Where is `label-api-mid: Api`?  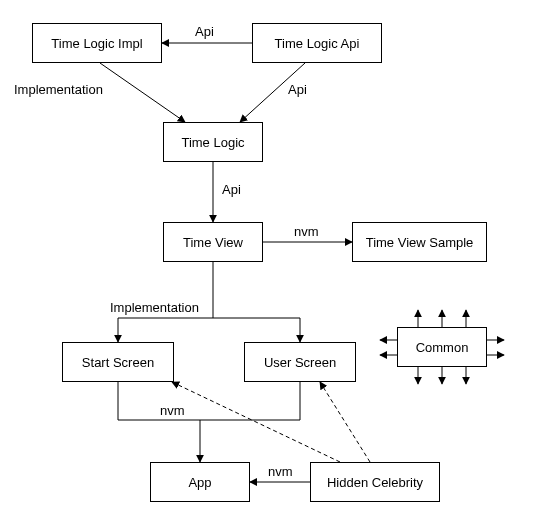
label-api-mid: Api is located at coordinates (232, 190).